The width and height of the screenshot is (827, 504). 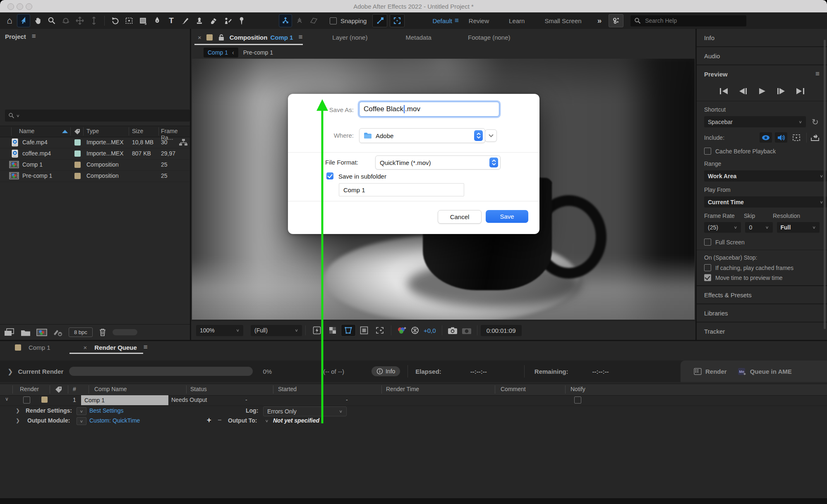 What do you see at coordinates (26, 400) in the screenshot?
I see `render-item-checkbox` at bounding box center [26, 400].